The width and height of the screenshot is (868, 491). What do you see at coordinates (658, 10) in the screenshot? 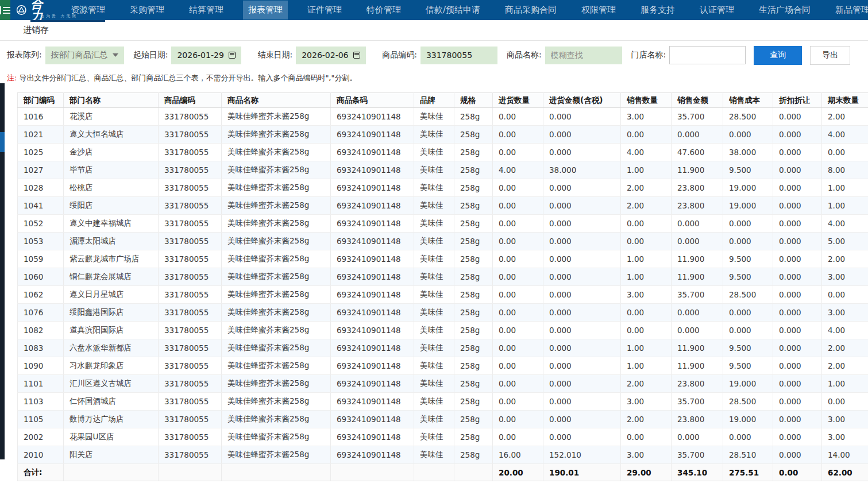
I see `nav-item-service-support: 服务支持` at bounding box center [658, 10].